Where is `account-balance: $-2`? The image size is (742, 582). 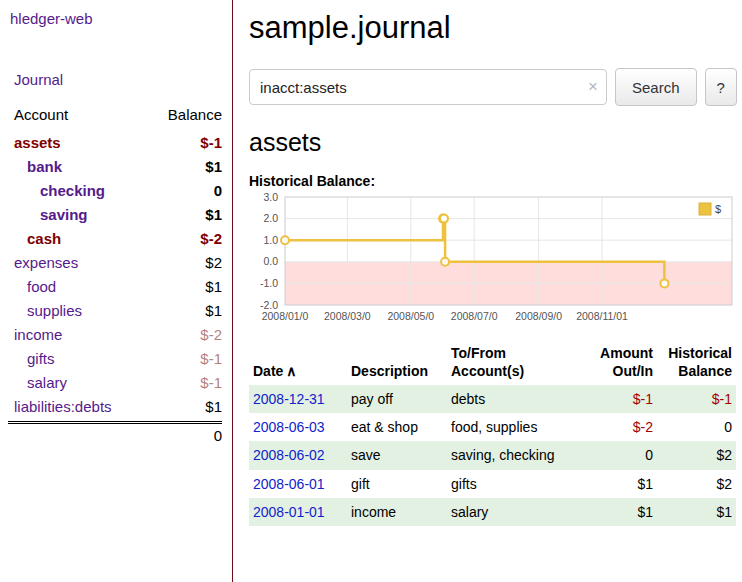
account-balance: $-2 is located at coordinates (211, 239).